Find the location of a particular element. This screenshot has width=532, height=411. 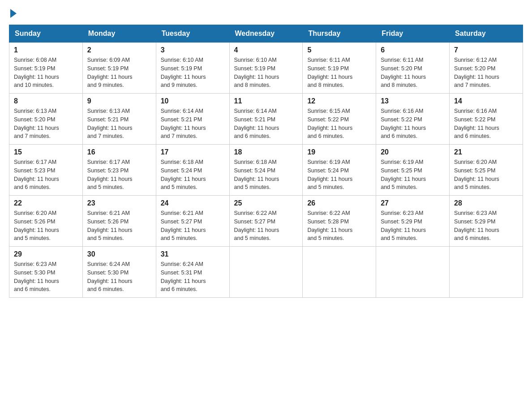

calendar-cell: 22 Sunrise: 6:20 AM Sunset: 5:26 PM Dayl… is located at coordinates (46, 221).